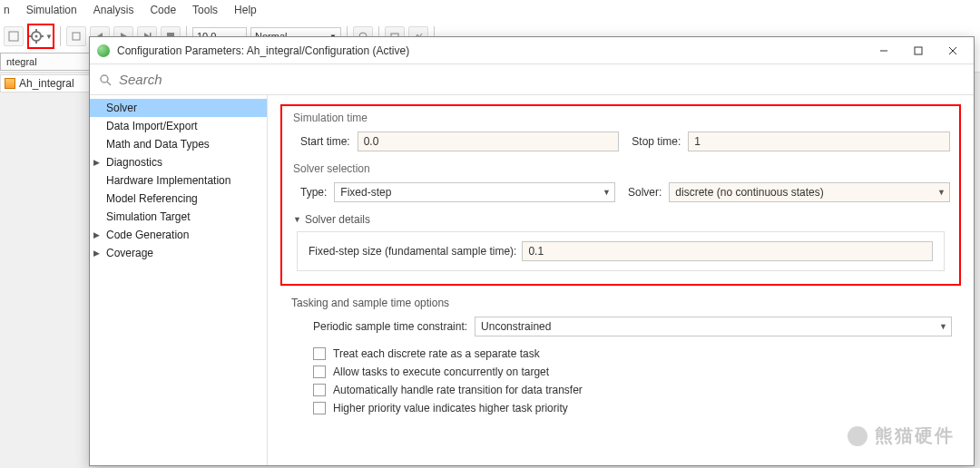 The height and width of the screenshot is (468, 980). I want to click on type-value: Fixed-step, so click(366, 192).